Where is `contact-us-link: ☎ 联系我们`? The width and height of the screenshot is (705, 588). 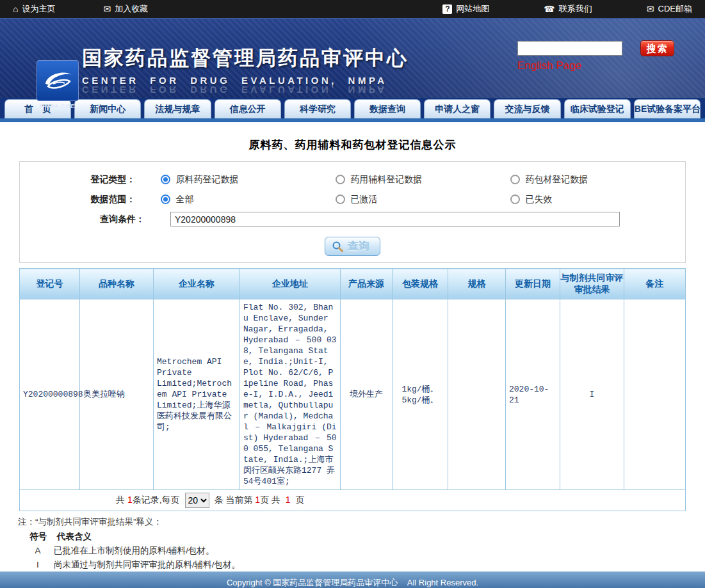
contact-us-link: ☎ 联系我们 is located at coordinates (567, 9).